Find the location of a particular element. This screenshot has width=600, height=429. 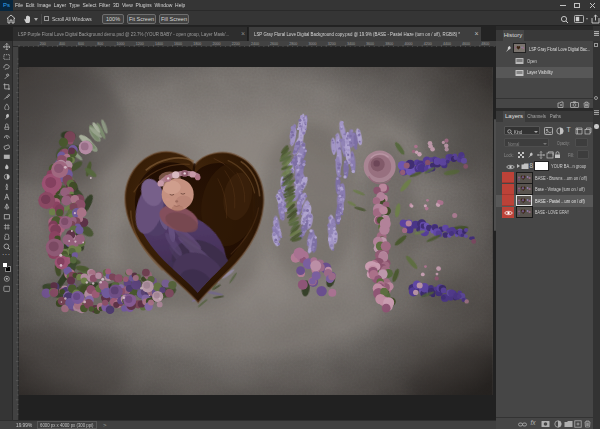

svg-text: 400 is located at coordinates (62, 44).